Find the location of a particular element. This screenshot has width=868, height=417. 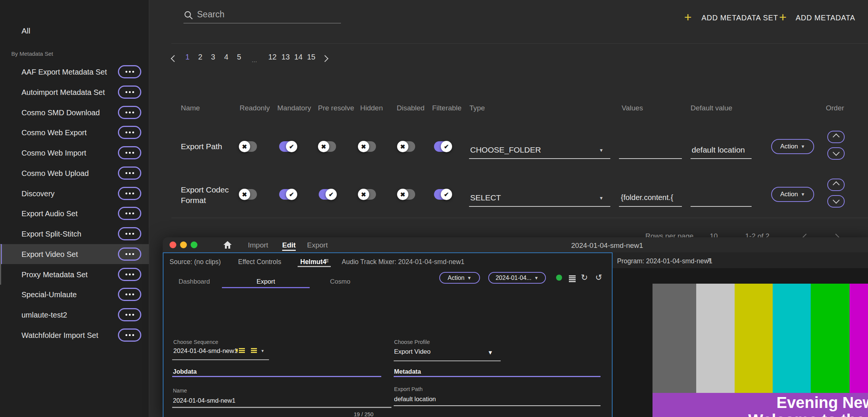

sidebar-scrollbar is located at coordinates (1, 264).